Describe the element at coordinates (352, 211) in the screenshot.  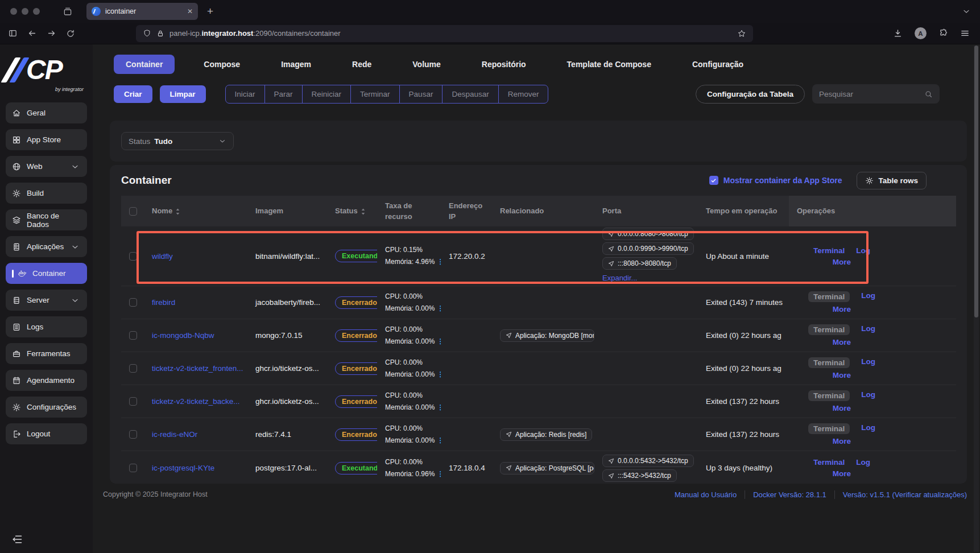
I see `col-header-status: Status` at that location.